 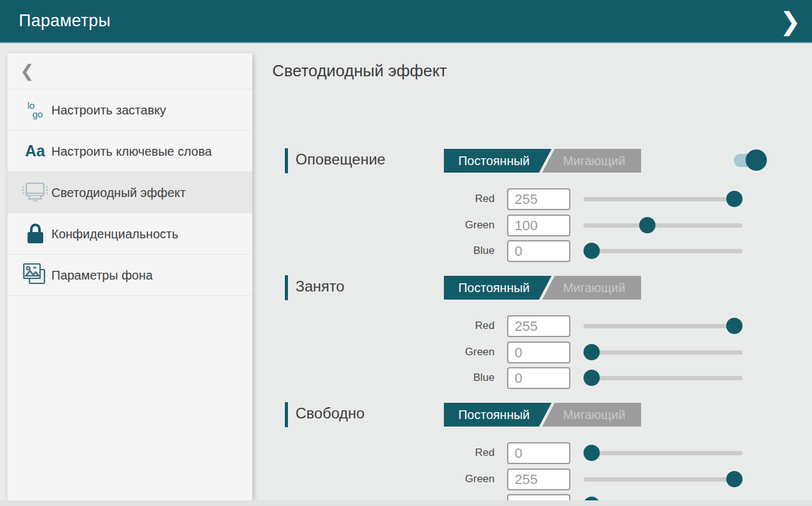 What do you see at coordinates (35, 234) in the screenshot?
I see `lock-icon` at bounding box center [35, 234].